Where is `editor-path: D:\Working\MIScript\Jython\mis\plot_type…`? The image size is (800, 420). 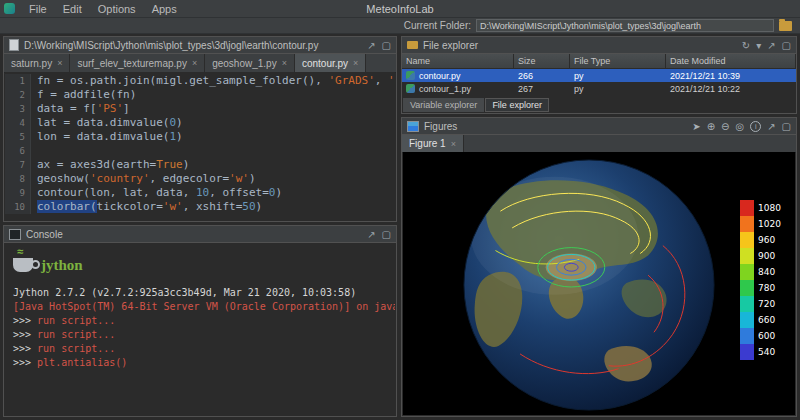
editor-path: D:\Working\MIScript\Jython\mis\plot_type… is located at coordinates (171, 46).